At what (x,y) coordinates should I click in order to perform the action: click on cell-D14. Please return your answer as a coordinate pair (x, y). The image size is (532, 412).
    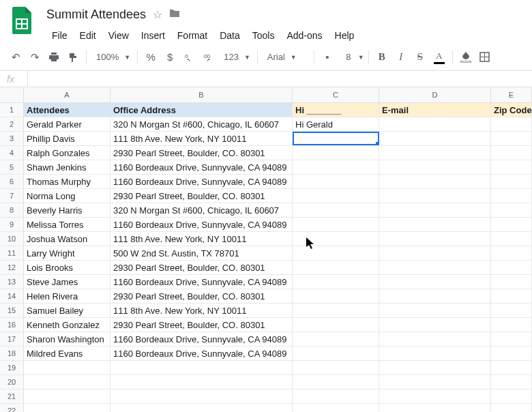
    Looking at the image, I should click on (435, 296).